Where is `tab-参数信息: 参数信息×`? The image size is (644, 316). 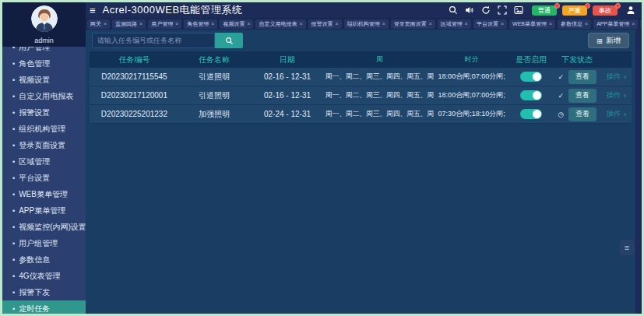
tab-参数信息: 参数信息× is located at coordinates (575, 24).